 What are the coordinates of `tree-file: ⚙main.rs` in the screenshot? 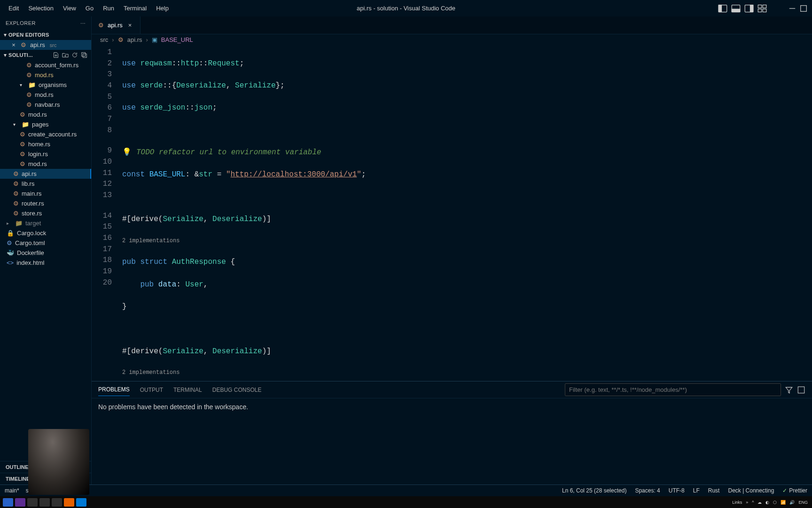 It's located at (46, 194).